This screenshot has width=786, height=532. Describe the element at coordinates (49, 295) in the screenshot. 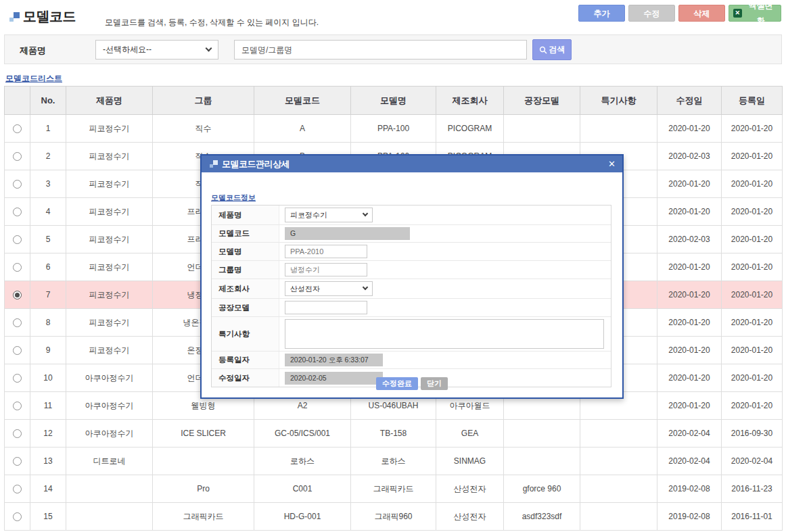

I see `cell-no: 7` at that location.